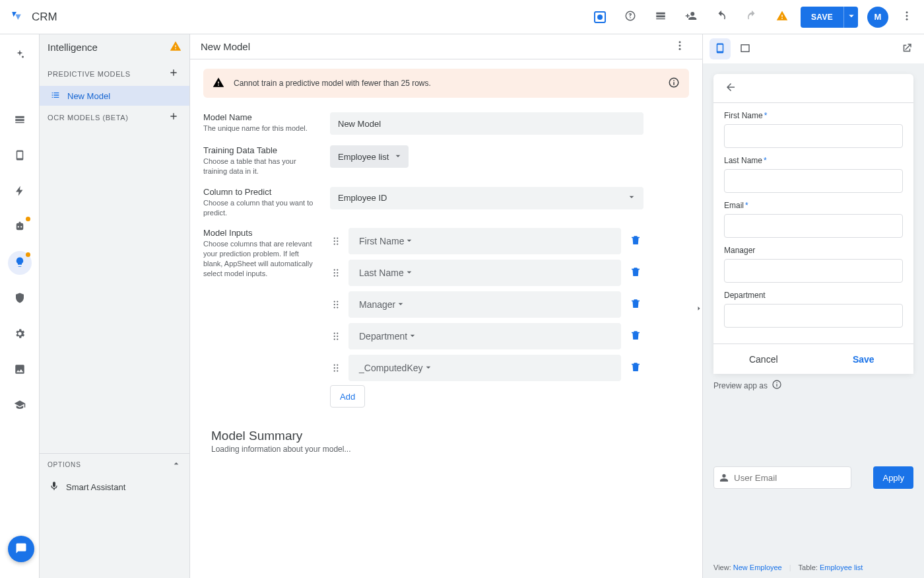 The width and height of the screenshot is (924, 578). What do you see at coordinates (878, 17) in the screenshot?
I see `account-avatar: M` at bounding box center [878, 17].